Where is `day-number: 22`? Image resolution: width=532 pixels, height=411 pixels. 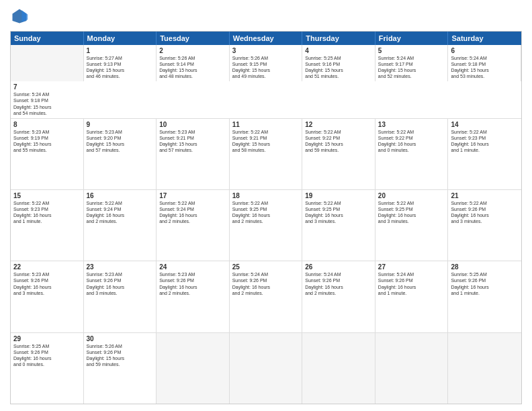
day-number: 22 is located at coordinates (47, 267).